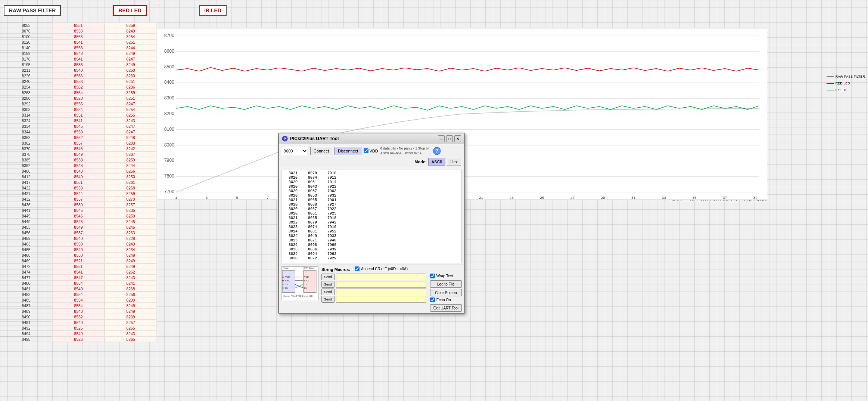 Image resolution: width=868 pixels, height=401 pixels. Describe the element at coordinates (287, 284) in the screenshot. I see `svg-text: TX` at that location.